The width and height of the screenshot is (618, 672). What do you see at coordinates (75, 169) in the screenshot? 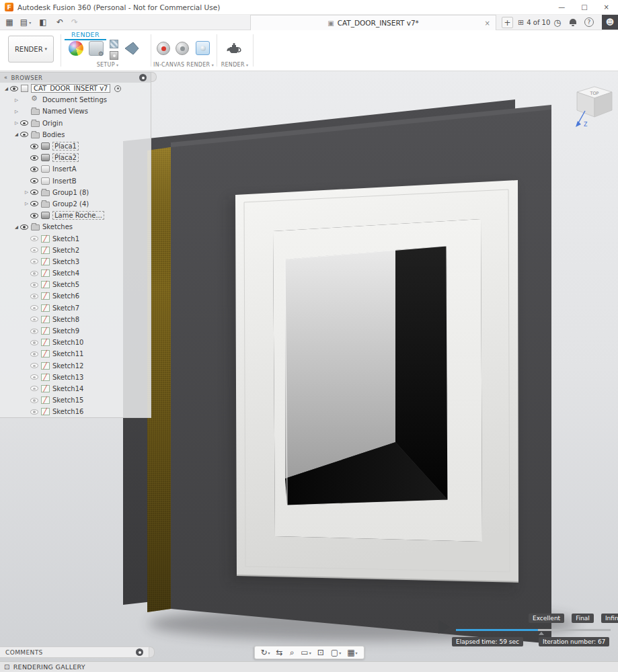
I see `tree-row: InsertA` at bounding box center [75, 169].